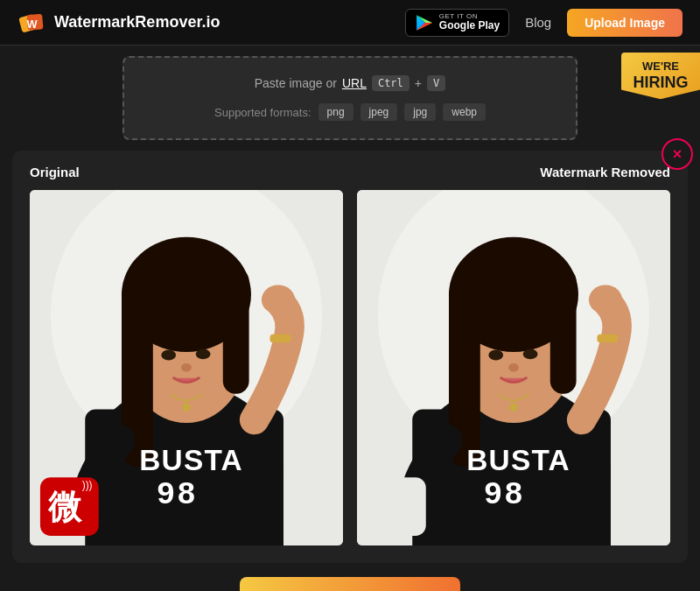 Image resolution: width=700 pixels, height=591 pixels. I want to click on upload-image-button: Upload Image, so click(625, 23).